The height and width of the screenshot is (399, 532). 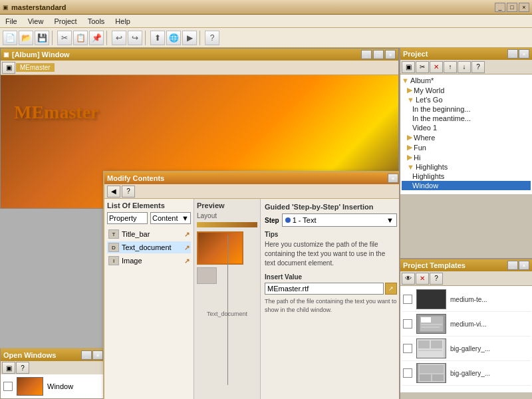 I want to click on menu-view: View, so click(x=36, y=21).